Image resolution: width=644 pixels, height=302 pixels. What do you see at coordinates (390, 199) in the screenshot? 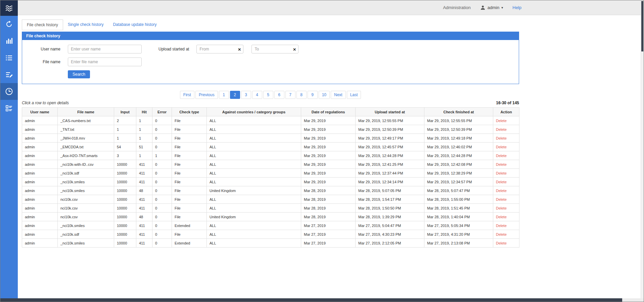
I see `table-cell: Mar 28, 2019, 1:54:17 PM` at bounding box center [390, 199].